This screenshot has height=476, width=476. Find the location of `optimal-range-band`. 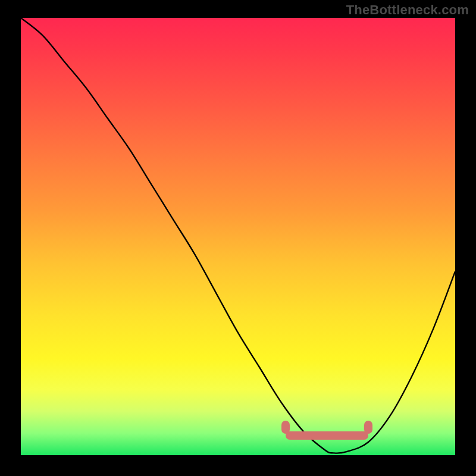

optimal-range-band is located at coordinates (327, 436).